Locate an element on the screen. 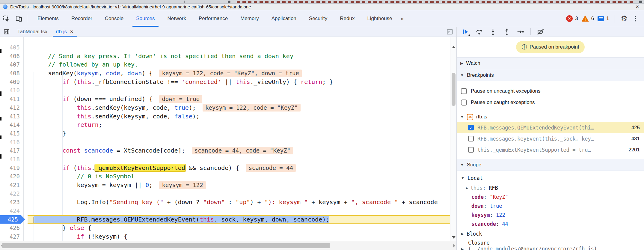 The image size is (644, 250). code-line: if (down === undefined) {down = true is located at coordinates (242, 99).